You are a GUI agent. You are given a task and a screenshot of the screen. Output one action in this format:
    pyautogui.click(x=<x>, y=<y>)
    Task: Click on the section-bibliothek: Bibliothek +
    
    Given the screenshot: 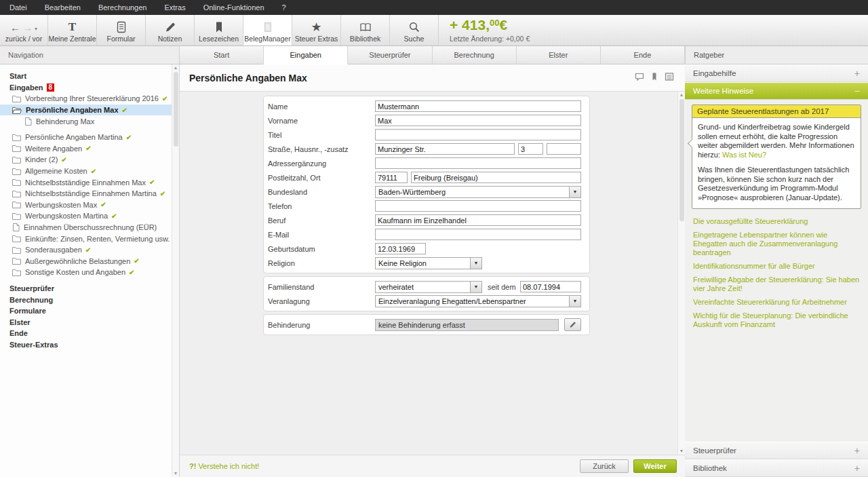 What is the action you would take?
    pyautogui.click(x=776, y=468)
    